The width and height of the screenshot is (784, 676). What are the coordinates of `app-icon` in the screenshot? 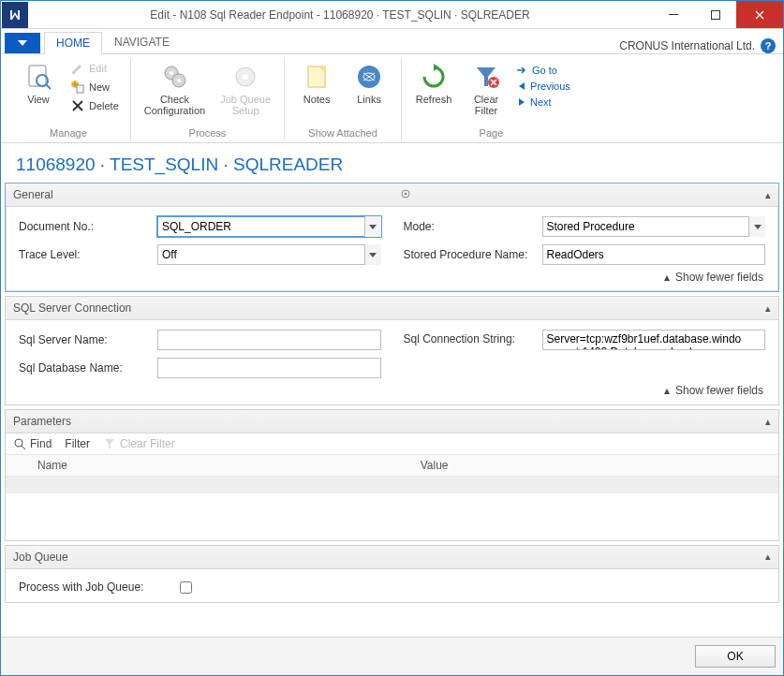 It's located at (15, 15).